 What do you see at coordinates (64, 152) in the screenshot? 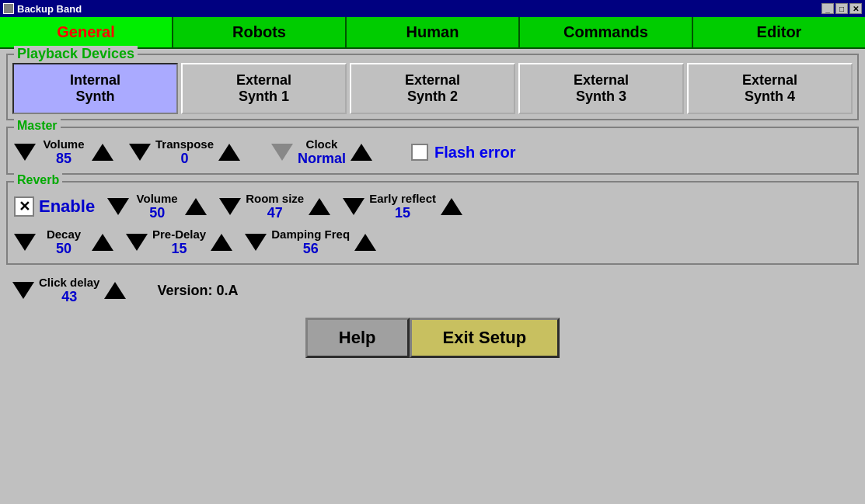
I see `volume-control: Volume 85` at bounding box center [64, 152].